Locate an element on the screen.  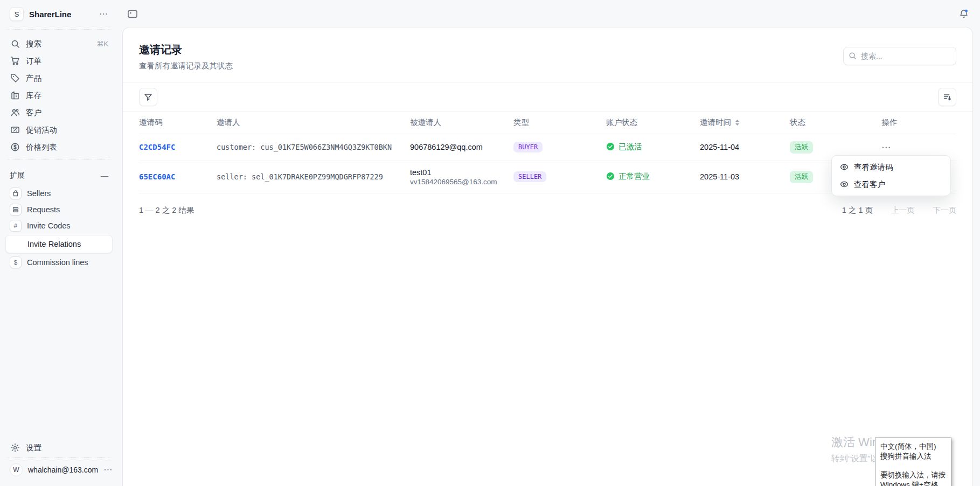
invite-code-link: C2CD54FC is located at coordinates (157, 147).